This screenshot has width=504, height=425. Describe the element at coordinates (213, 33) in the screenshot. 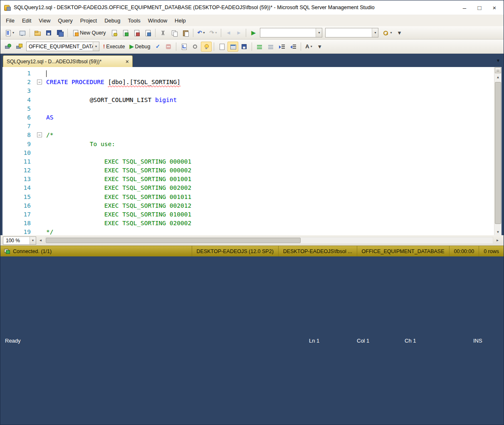

I see `redo-button: ↷▾` at that location.